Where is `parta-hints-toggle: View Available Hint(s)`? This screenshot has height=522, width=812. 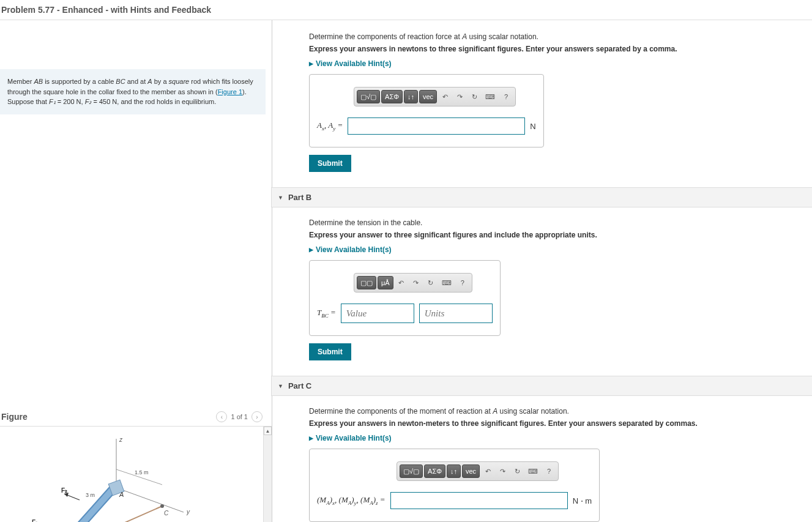
parta-hints-toggle: View Available Hint(s) is located at coordinates (557, 64).